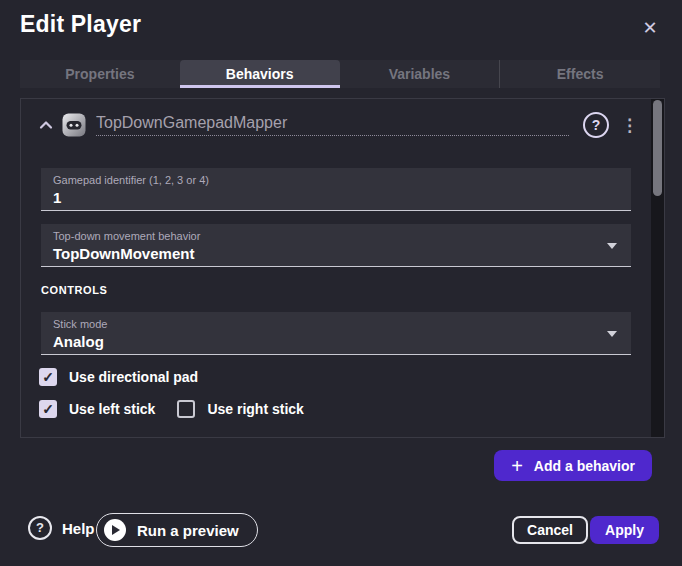 The height and width of the screenshot is (566, 682). What do you see at coordinates (336, 198) in the screenshot?
I see `gamepad-identifier-value: 1` at bounding box center [336, 198].